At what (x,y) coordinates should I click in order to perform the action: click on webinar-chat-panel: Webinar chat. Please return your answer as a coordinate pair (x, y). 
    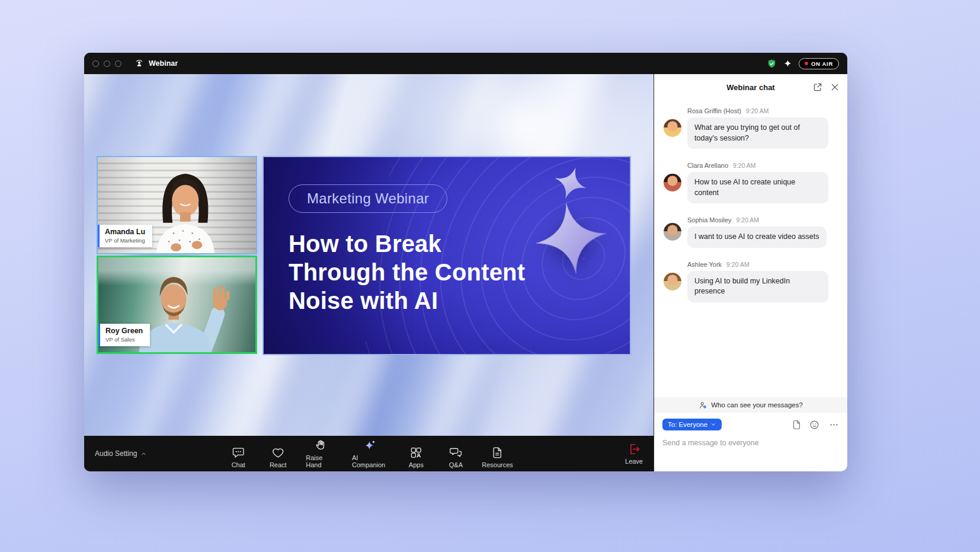
    Looking at the image, I should click on (750, 273).